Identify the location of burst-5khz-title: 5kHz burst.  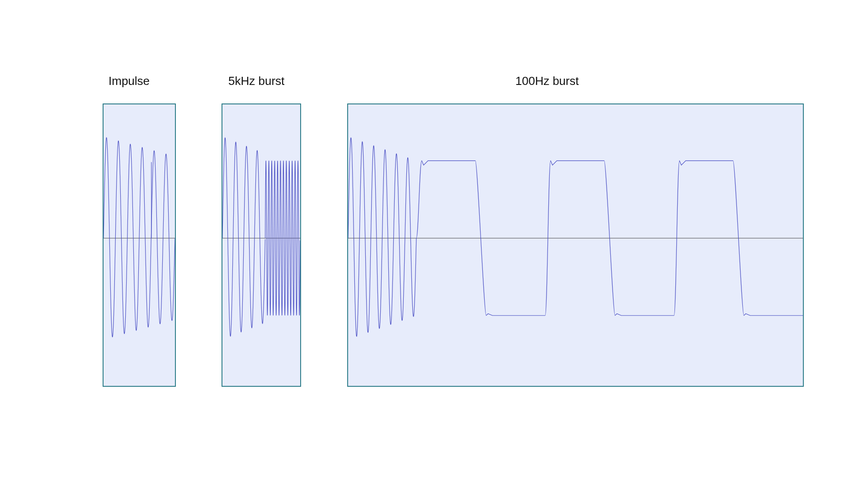
(256, 81).